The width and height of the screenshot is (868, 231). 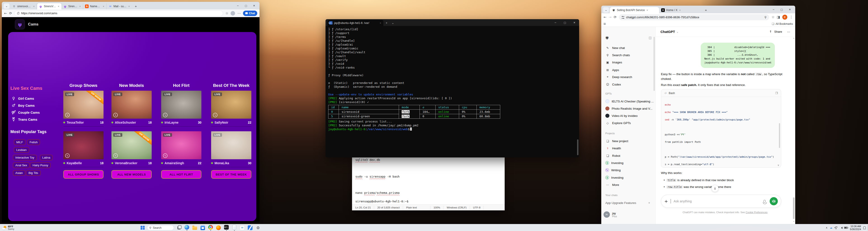 I want to click on sidebar-scrollbar, so click(x=654, y=64).